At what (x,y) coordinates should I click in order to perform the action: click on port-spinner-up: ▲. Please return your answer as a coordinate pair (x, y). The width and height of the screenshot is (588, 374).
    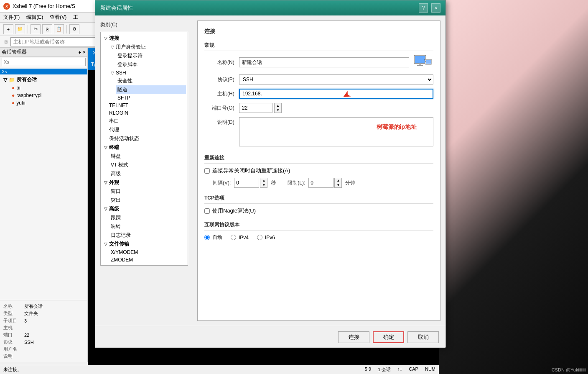
    Looking at the image, I should click on (278, 105).